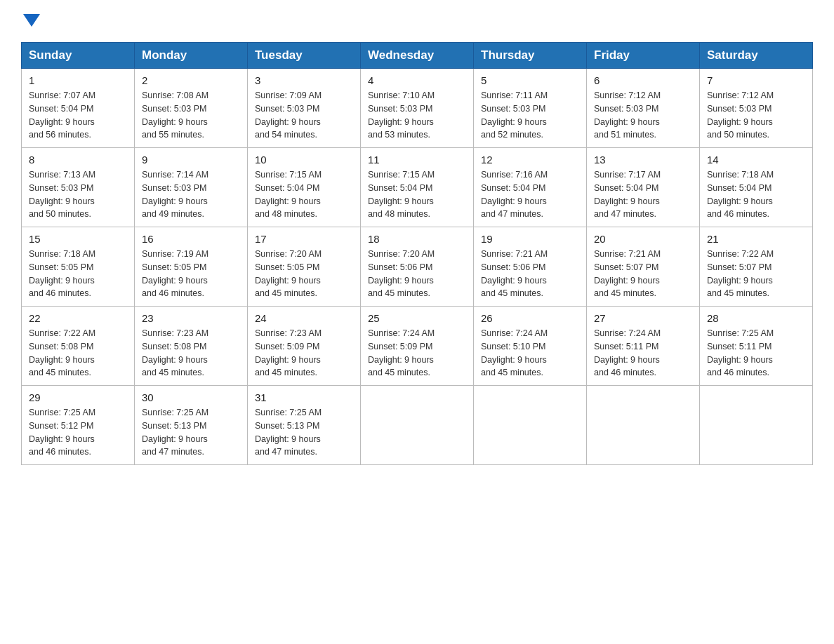 The width and height of the screenshot is (834, 644). I want to click on col-header-wednesday: Wednesday, so click(417, 56).